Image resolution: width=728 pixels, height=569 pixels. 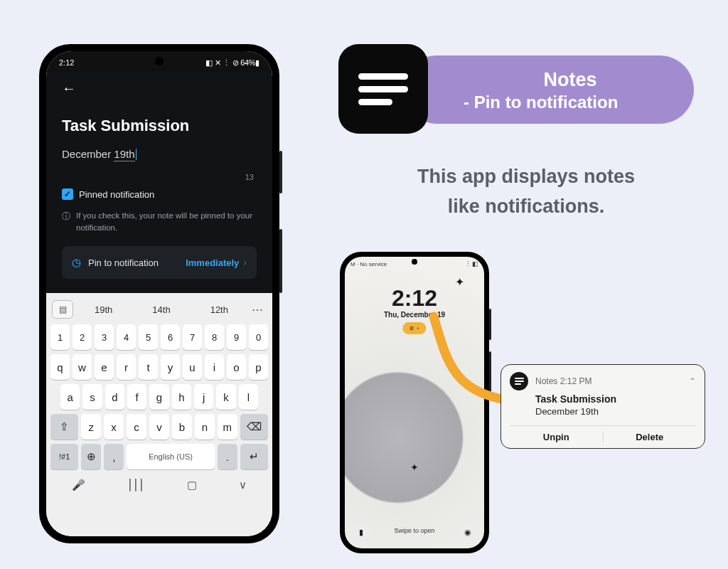 I want to click on period-key: ., so click(x=228, y=457).